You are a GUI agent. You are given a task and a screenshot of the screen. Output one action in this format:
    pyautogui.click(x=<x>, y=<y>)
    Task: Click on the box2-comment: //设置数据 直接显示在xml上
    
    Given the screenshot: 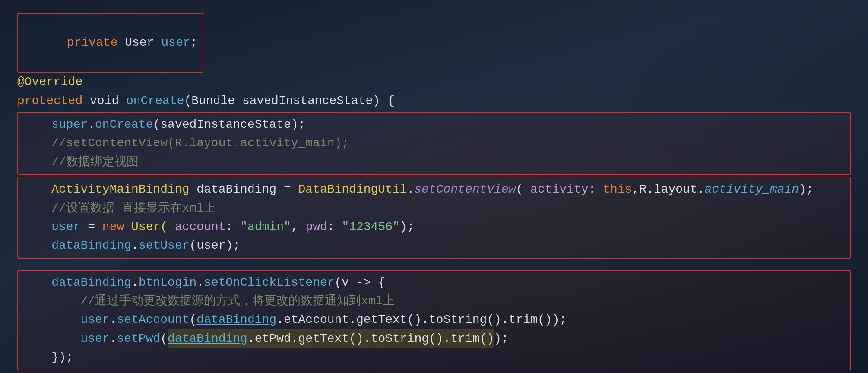 What is the action you would take?
    pyautogui.click(x=119, y=208)
    